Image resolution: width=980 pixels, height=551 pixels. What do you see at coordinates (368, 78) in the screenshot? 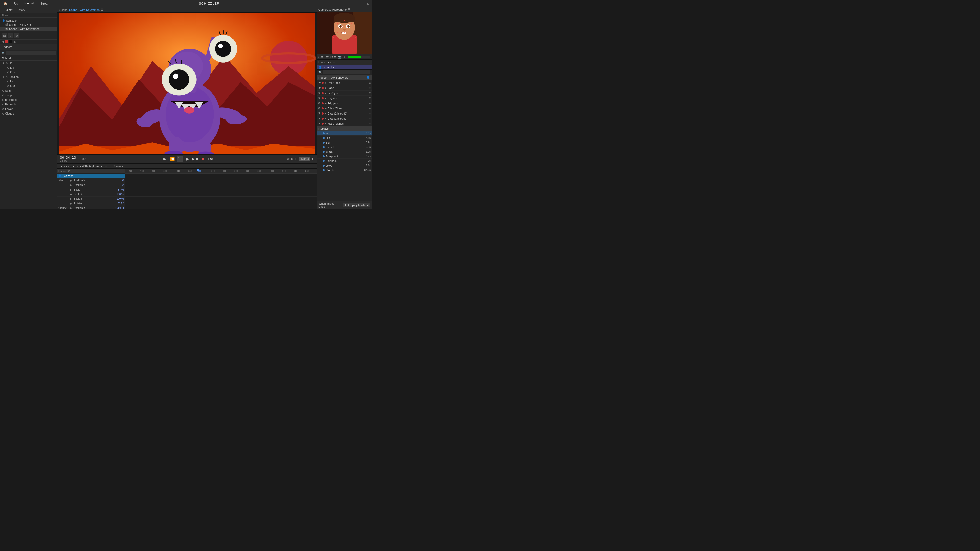
I see `behaviors-icon: 👤` at bounding box center [368, 78].